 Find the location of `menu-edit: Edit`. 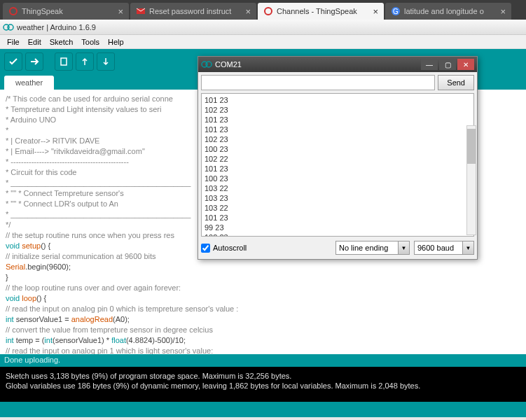

menu-edit: Edit is located at coordinates (35, 42).